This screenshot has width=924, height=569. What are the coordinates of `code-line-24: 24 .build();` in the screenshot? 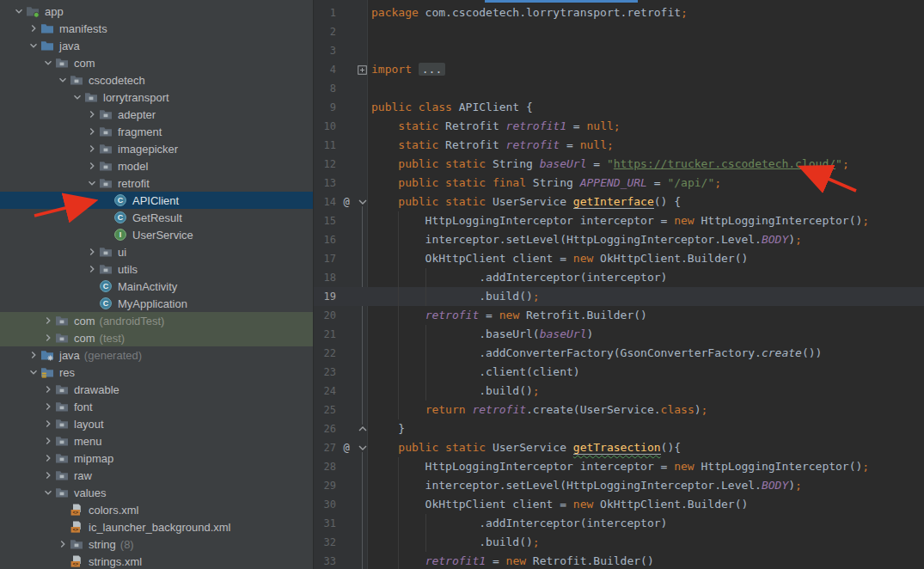 It's located at (619, 391).